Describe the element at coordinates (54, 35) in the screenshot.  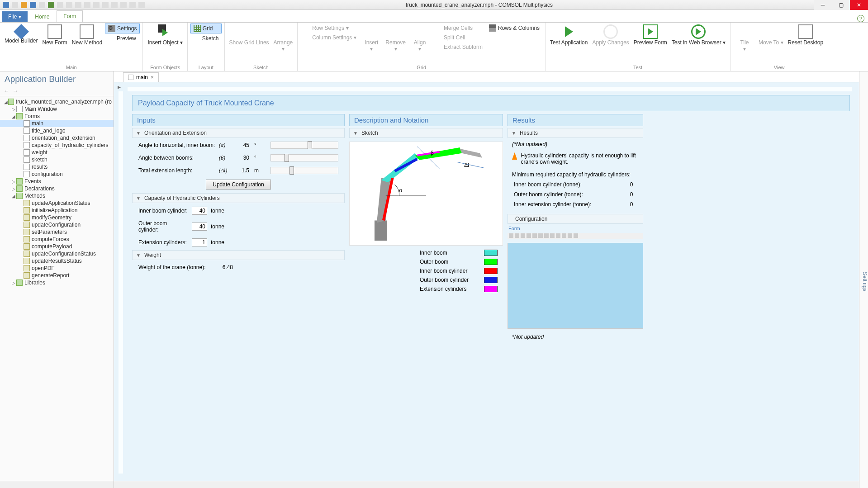
I see `new-form-button: New Form` at that location.